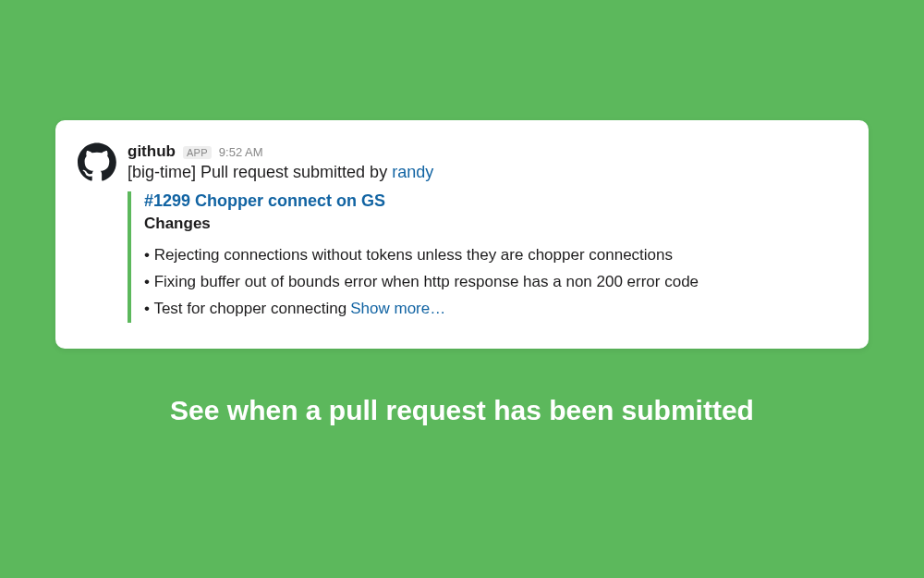 The height and width of the screenshot is (578, 924). Describe the element at coordinates (484, 152) in the screenshot. I see `message-header: github APP 9:52 AM` at that location.